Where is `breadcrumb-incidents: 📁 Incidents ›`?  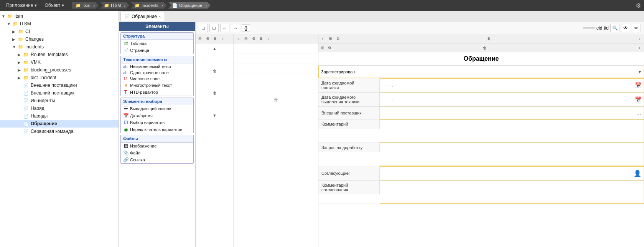
breadcrumb-incidents: 📁 Incidents › is located at coordinates (149, 5).